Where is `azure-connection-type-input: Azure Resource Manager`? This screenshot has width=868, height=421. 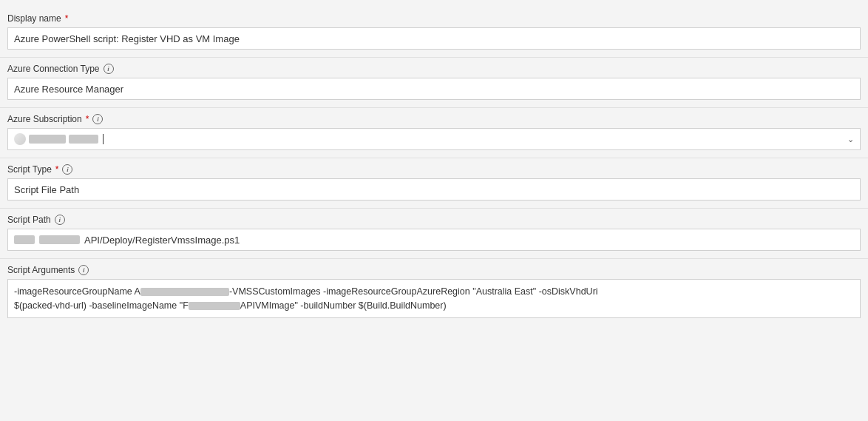 azure-connection-type-input: Azure Resource Manager is located at coordinates (434, 89).